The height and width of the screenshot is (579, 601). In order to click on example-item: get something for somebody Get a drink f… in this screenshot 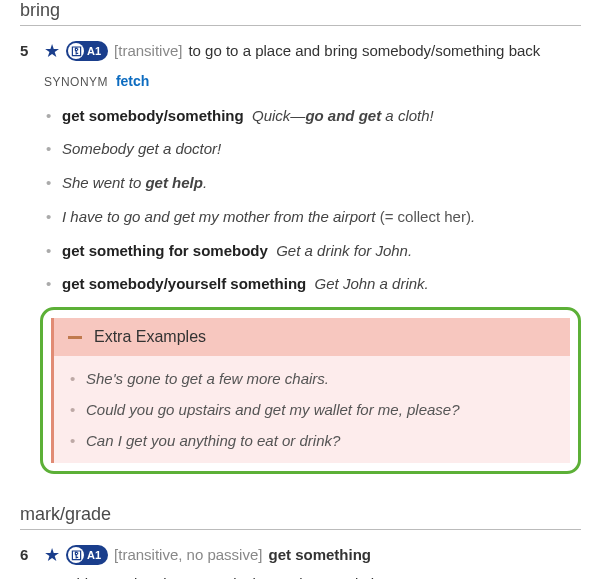, I will do `click(312, 251)`.